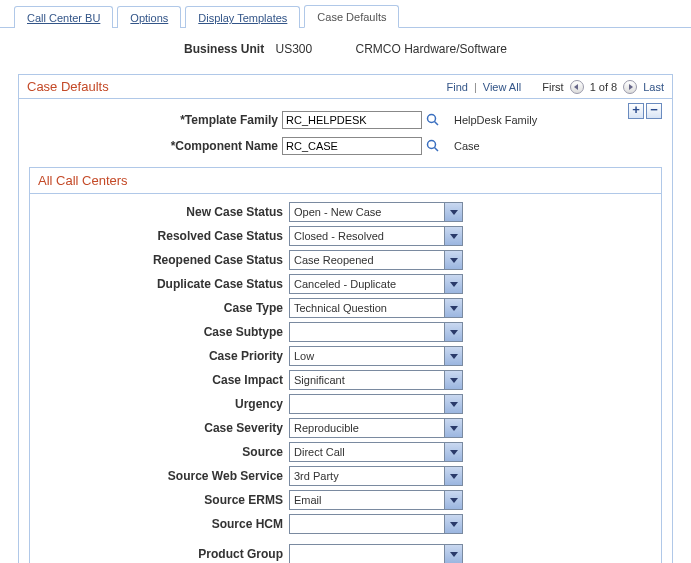  I want to click on reopened-case-status-label: Reopened Case Status, so click(162, 260).